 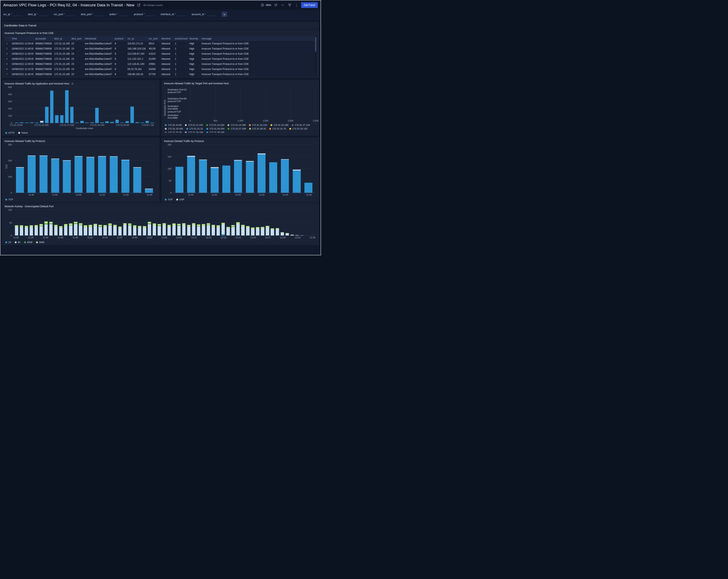 What do you see at coordinates (159, 64) in the screenshot?
I see `table-row: 519/08/2022 12:00:00956882708938172.31.1…` at bounding box center [159, 64].